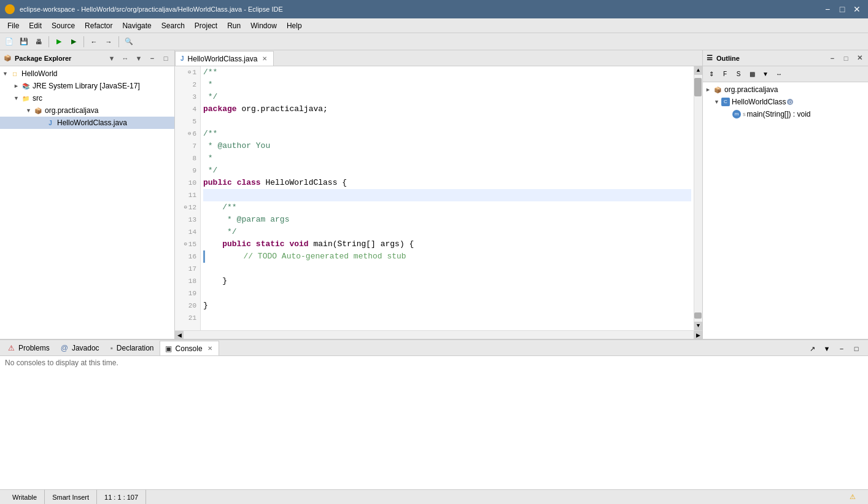  I want to click on line-10: 10, so click(188, 183).